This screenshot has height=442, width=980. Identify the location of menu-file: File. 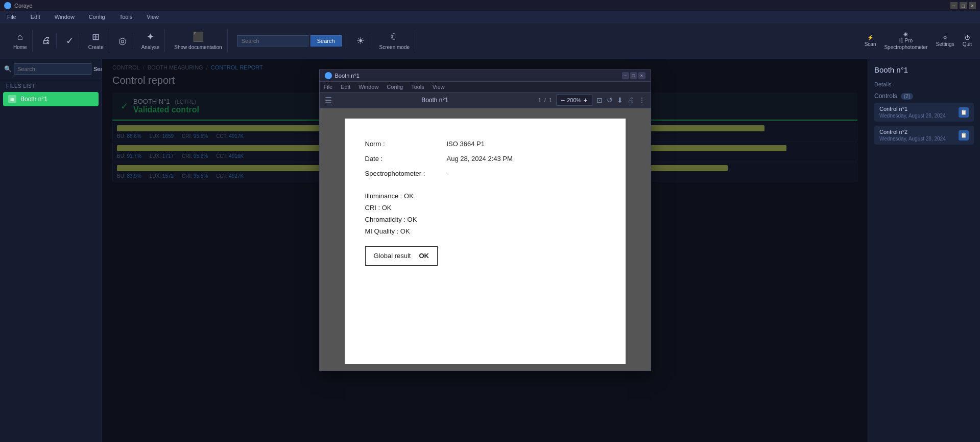
(12, 17).